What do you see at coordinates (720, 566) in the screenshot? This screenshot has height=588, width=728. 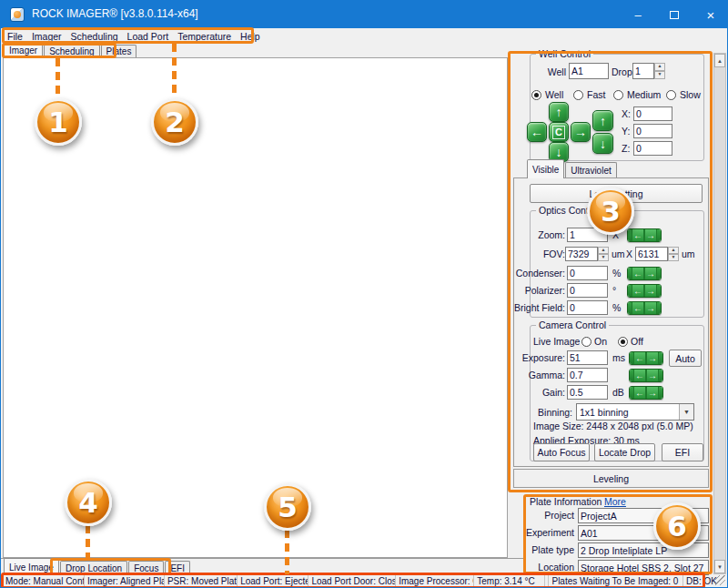 I see `scroll-down-button: ▼` at bounding box center [720, 566].